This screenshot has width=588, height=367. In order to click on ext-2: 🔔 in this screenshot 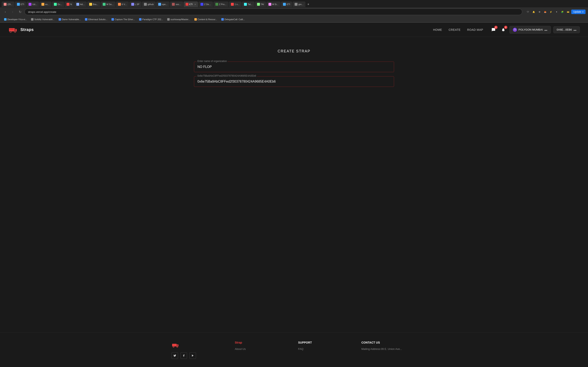, I will do `click(534, 12)`.